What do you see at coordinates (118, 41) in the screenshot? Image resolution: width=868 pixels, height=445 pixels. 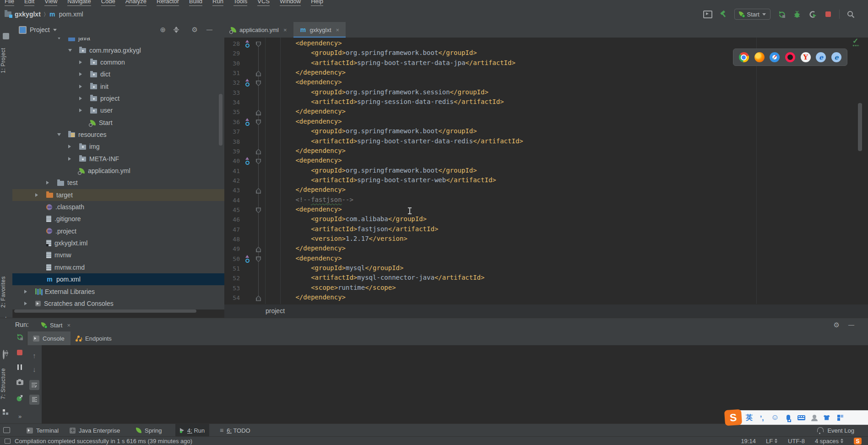 I see `tree-item-java: java` at bounding box center [118, 41].